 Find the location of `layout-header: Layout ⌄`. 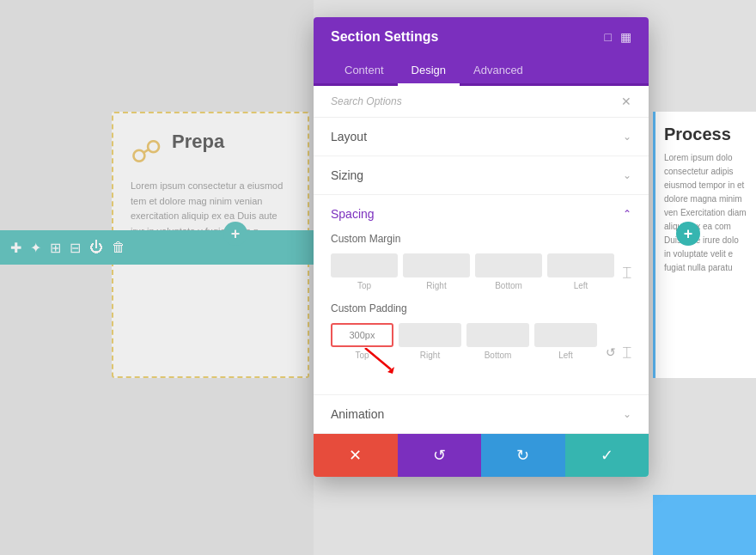

layout-header: Layout ⌄ is located at coordinates (481, 137).